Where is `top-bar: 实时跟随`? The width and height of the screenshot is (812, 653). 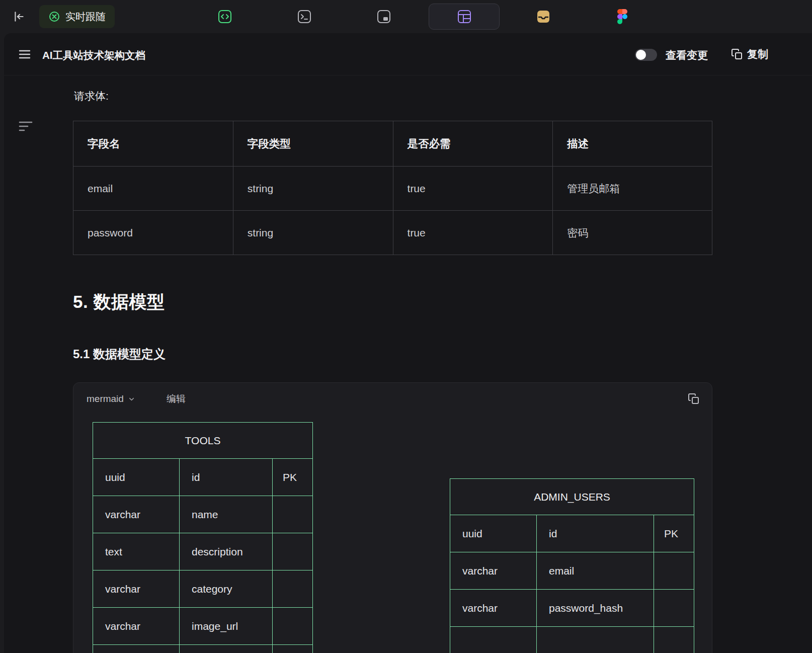
top-bar: 实时跟随 is located at coordinates (406, 17).